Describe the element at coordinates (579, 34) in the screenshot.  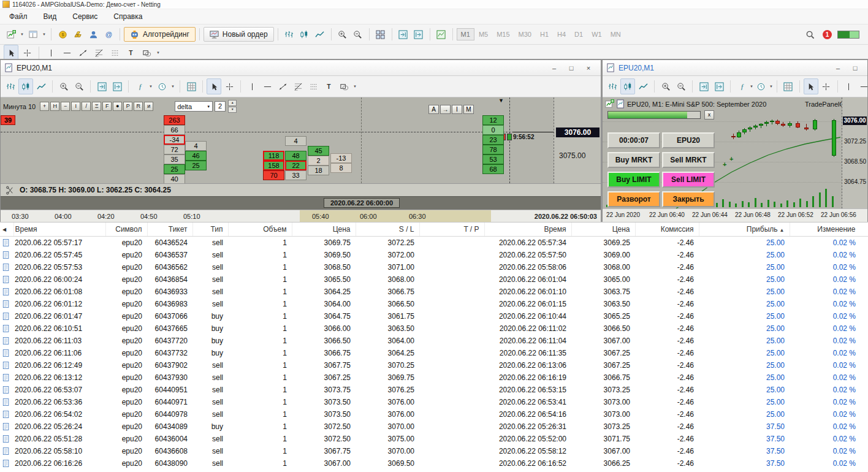
I see `timeframe-D1: D1` at that location.